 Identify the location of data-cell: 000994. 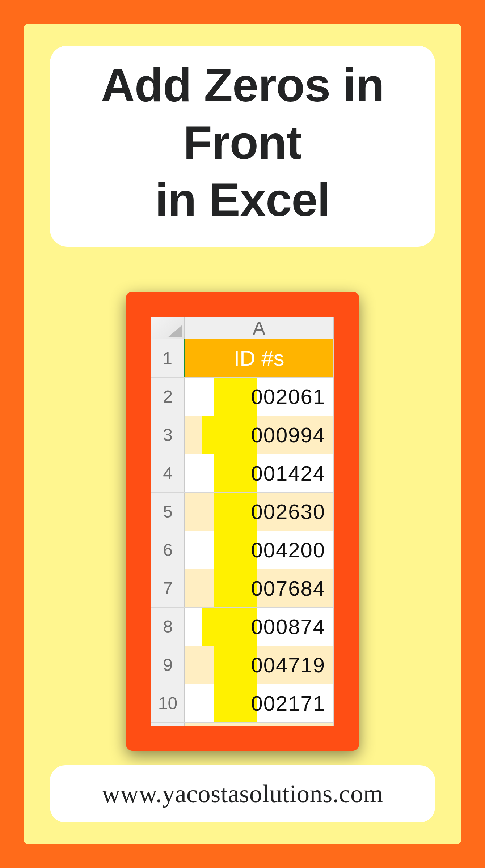
(259, 435).